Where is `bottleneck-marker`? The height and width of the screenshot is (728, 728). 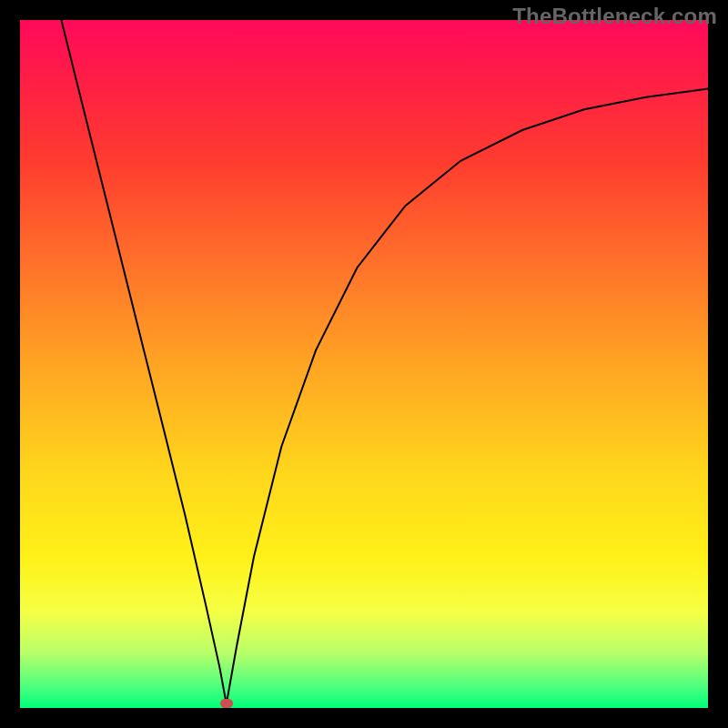 bottleneck-marker is located at coordinates (227, 703).